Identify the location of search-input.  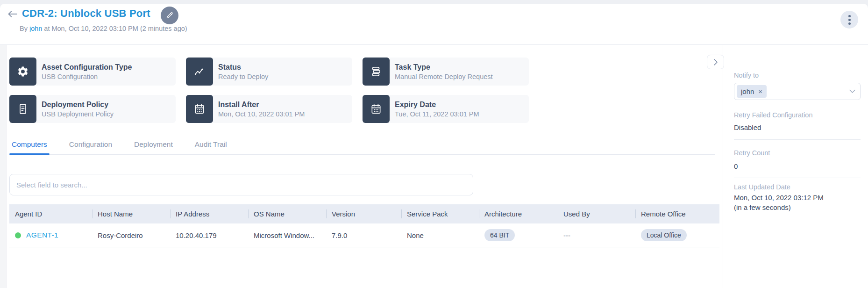
(241, 185).